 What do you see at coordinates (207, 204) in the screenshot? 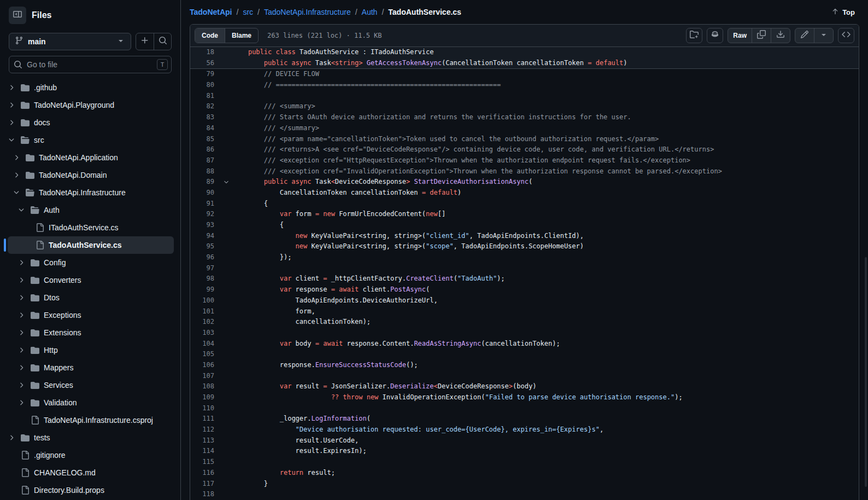
I see `line-number: 91` at bounding box center [207, 204].